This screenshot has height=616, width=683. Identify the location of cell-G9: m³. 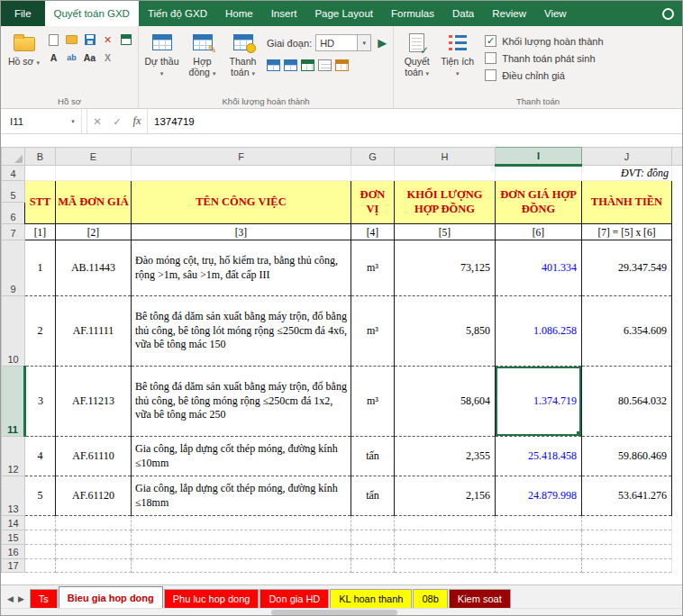
(373, 268).